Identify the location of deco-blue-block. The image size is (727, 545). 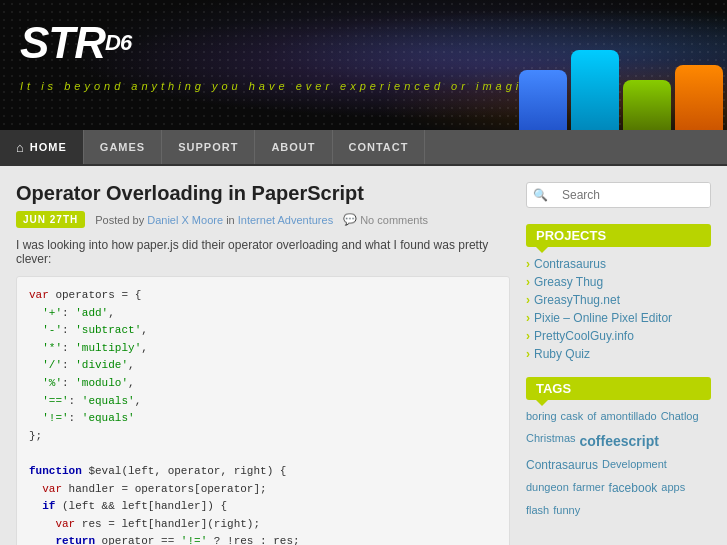
(543, 100).